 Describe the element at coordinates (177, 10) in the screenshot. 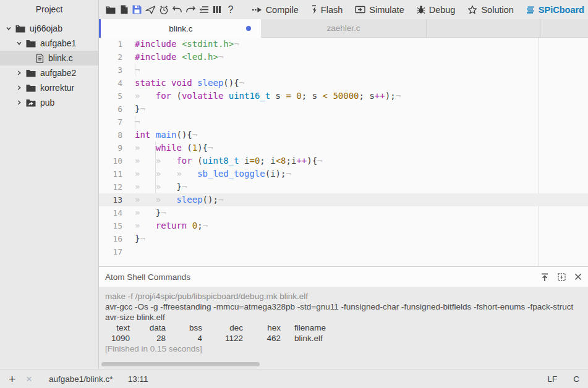

I see `undo-icon` at that location.